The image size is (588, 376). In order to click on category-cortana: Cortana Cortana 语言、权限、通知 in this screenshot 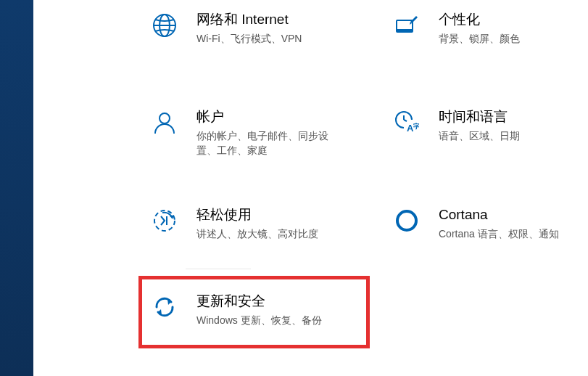, I will do `click(487, 224)`.